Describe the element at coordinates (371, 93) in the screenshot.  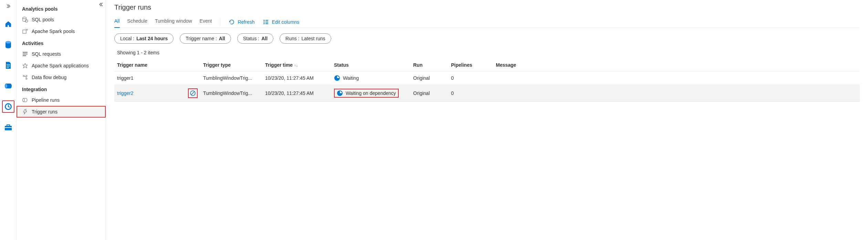
I see `status-text: Waiting on dependency` at that location.